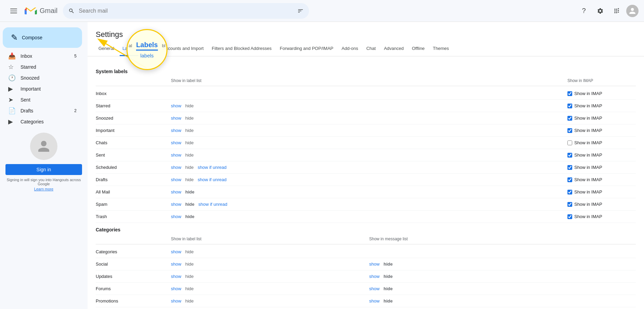 The height and width of the screenshot is (309, 644). Describe the element at coordinates (350, 49) in the screenshot. I see `tab-addons: Add-ons` at that location.